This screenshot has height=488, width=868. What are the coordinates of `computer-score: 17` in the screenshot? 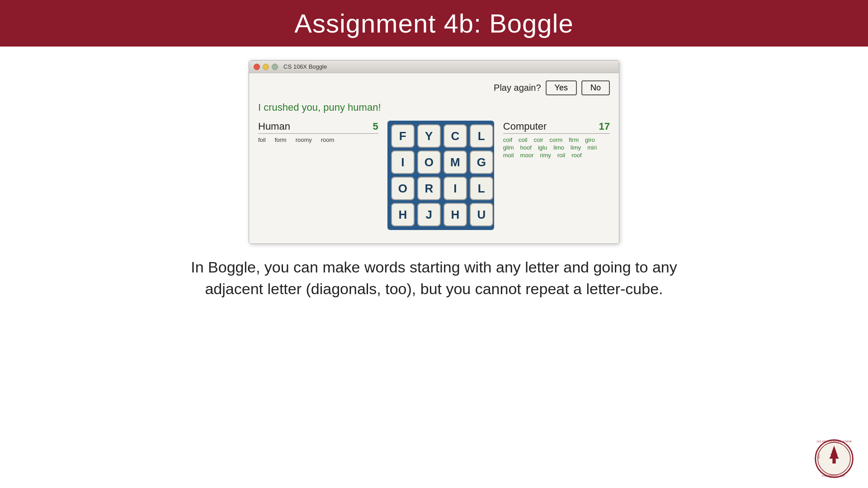 It's located at (604, 127).